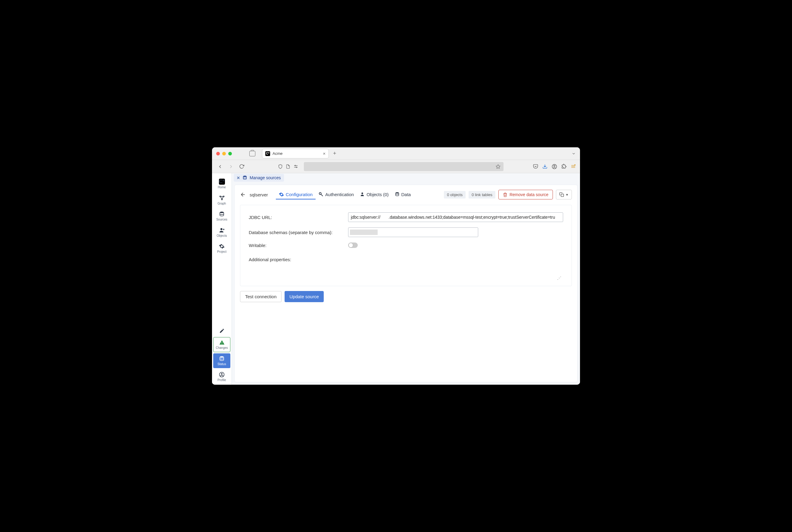  Describe the element at coordinates (222, 343) in the screenshot. I see `warning-icon` at that location.